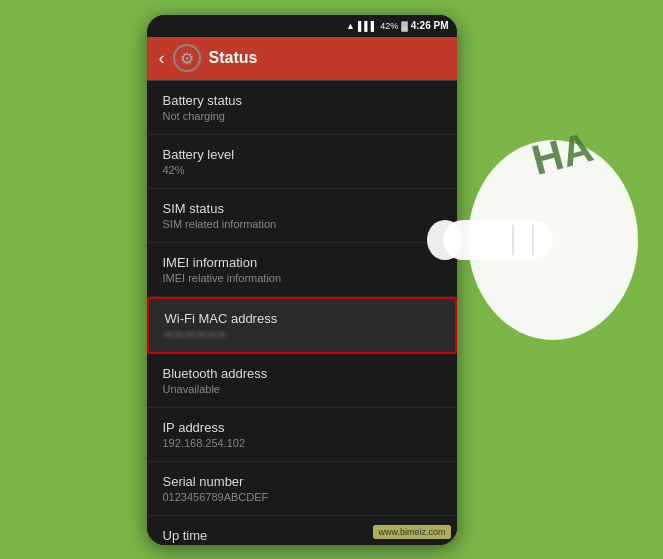  I want to click on battery-status-value: Not charging, so click(302, 116).